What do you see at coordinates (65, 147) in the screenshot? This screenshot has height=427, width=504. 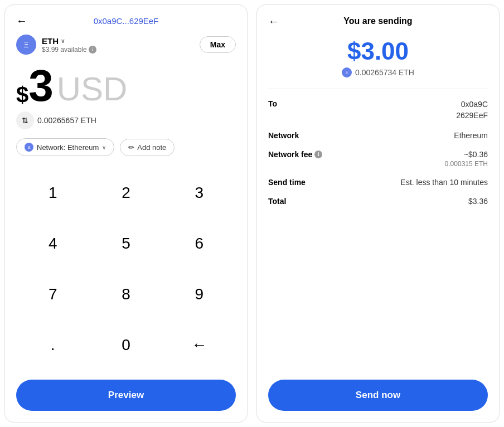 I see `network-selector: Ξ Network: Ethereum ∨` at bounding box center [65, 147].